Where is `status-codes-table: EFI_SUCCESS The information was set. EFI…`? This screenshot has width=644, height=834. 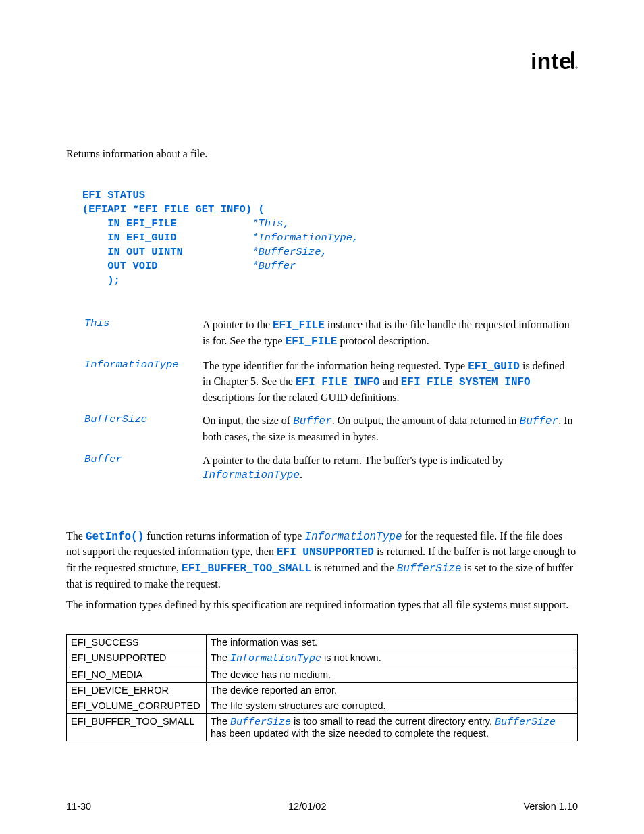 status-codes-table: EFI_SUCCESS The information was set. EFI… is located at coordinates (322, 687).